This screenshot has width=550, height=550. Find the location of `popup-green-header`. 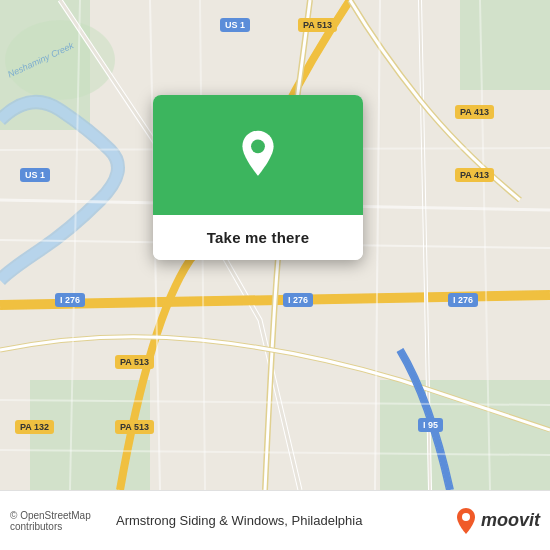

popup-green-header is located at coordinates (258, 155).